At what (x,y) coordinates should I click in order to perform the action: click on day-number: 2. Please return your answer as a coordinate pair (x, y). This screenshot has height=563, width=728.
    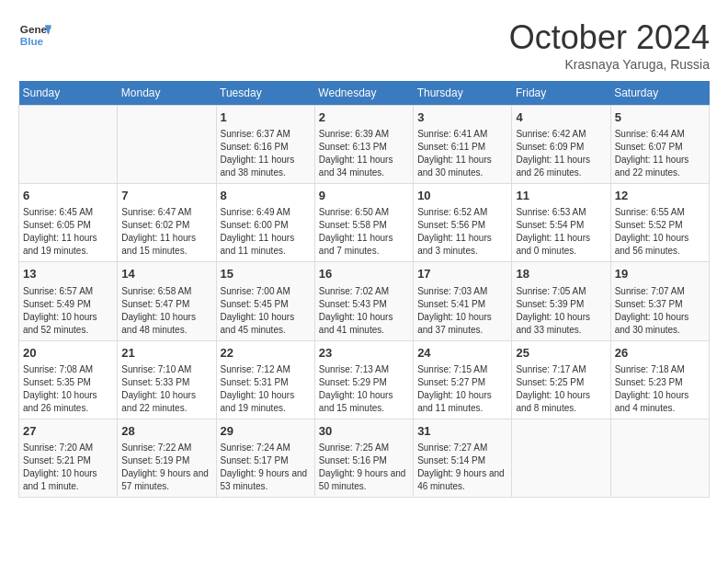
    Looking at the image, I should click on (364, 118).